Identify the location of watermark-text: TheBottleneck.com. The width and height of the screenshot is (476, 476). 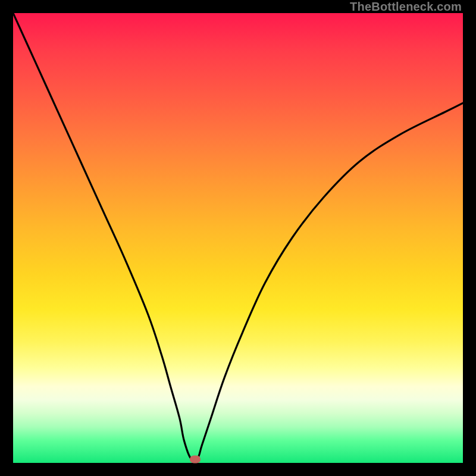
(406, 7).